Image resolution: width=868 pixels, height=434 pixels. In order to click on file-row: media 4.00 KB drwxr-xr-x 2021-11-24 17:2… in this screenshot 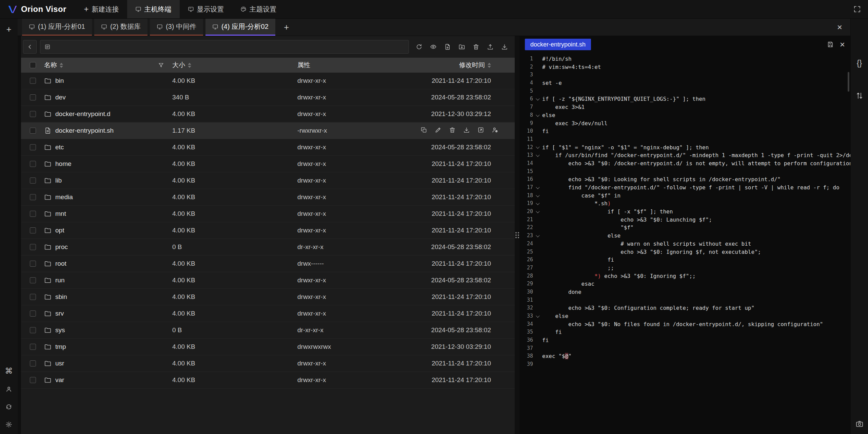, I will do `click(268, 197)`.